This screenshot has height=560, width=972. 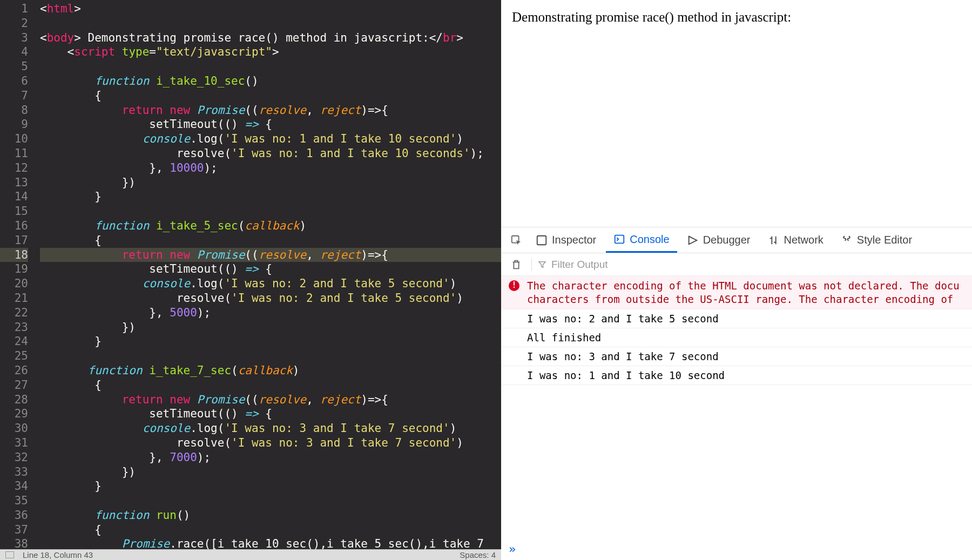 I want to click on tab-inspector: Inspector, so click(x=566, y=240).